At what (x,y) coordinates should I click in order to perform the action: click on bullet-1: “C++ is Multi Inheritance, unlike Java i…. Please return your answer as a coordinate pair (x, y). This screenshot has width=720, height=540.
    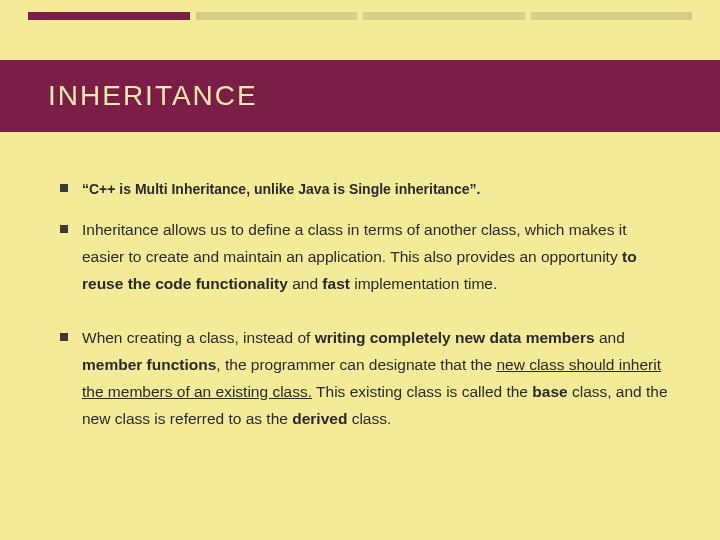
    Looking at the image, I should click on (365, 188).